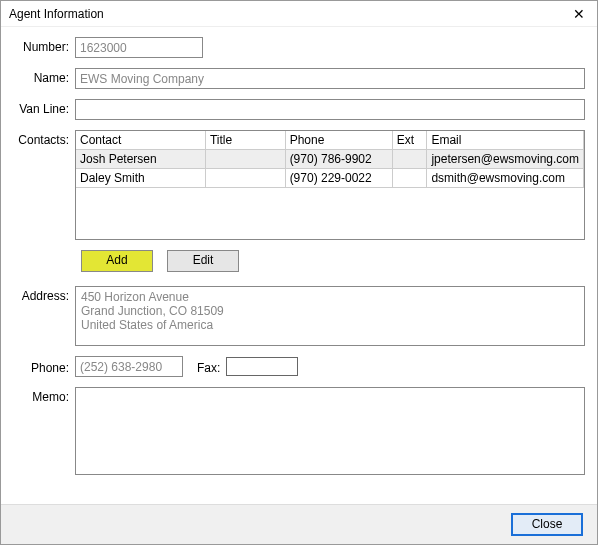 This screenshot has width=598, height=545. What do you see at coordinates (139, 48) in the screenshot?
I see `number-input` at bounding box center [139, 48].